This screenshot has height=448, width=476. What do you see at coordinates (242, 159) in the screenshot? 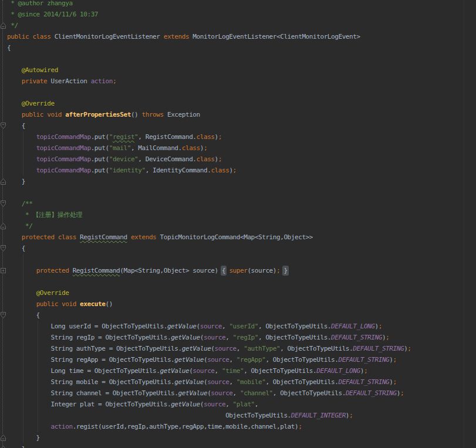
I see `code-line: topicCommandMap.put("device", DeviceComm…` at bounding box center [242, 159].